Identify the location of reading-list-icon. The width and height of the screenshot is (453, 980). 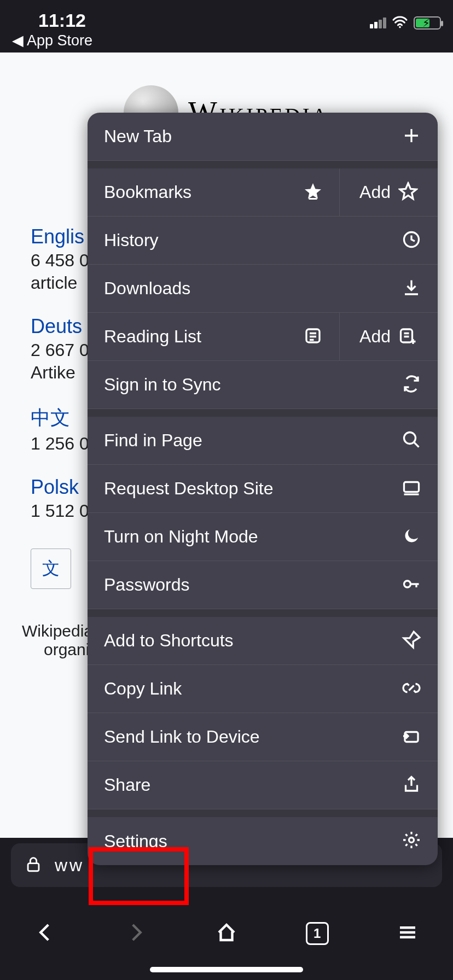
(313, 337).